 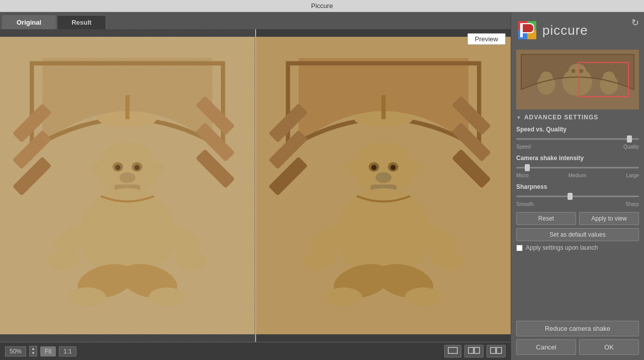 I want to click on sharpness-thumb, so click(x=570, y=196).